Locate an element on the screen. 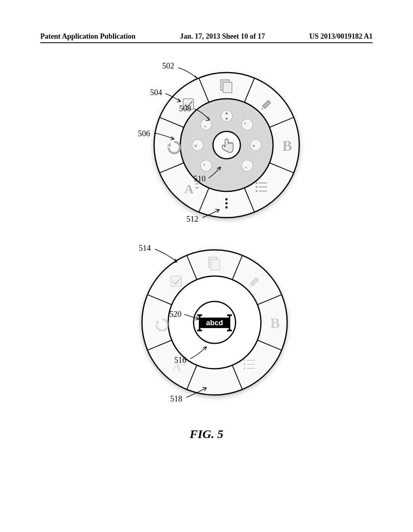  label-512: 512 is located at coordinates (192, 219).